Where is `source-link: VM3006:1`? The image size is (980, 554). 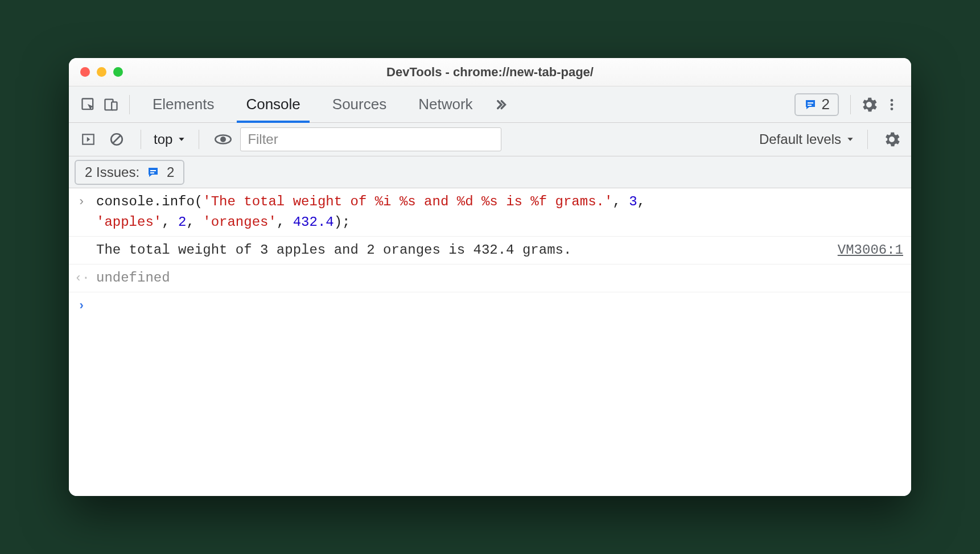 source-link: VM3006:1 is located at coordinates (871, 250).